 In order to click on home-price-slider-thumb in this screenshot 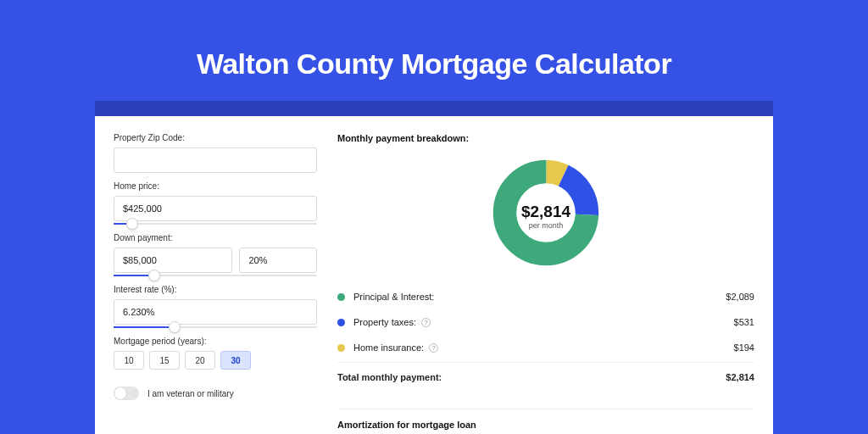, I will do `click(132, 224)`.